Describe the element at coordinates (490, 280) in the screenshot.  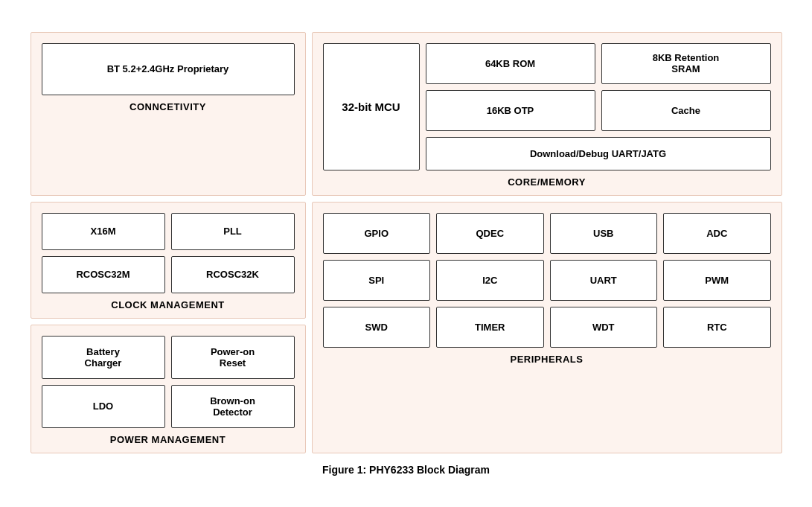
I see `peripheral-i2c: I2C` at that location.